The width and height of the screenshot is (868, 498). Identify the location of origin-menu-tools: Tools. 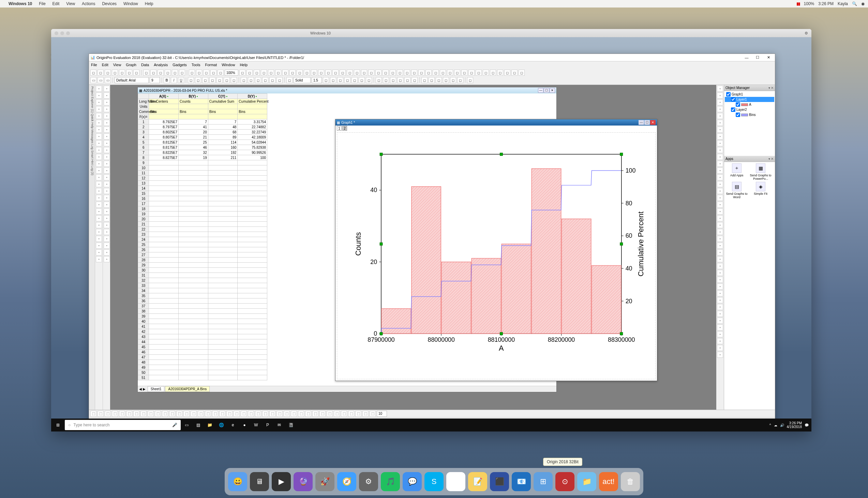
(196, 65).